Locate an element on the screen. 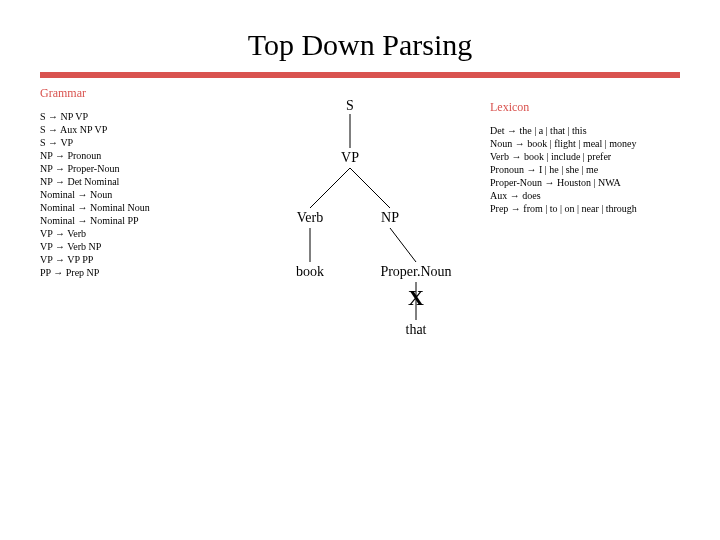 The image size is (720, 540). grammar-rule: NP → Pronoun is located at coordinates (125, 156).